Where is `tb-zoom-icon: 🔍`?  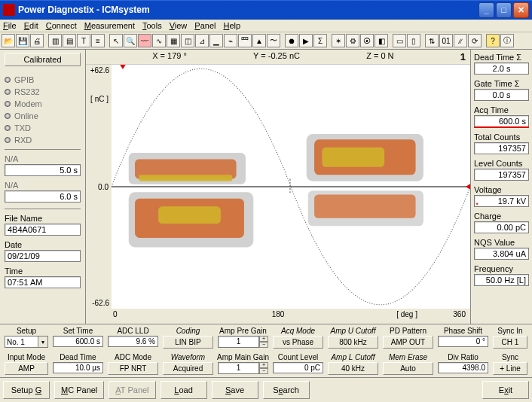 tb-zoom-icon: 🔍 is located at coordinates (130, 41).